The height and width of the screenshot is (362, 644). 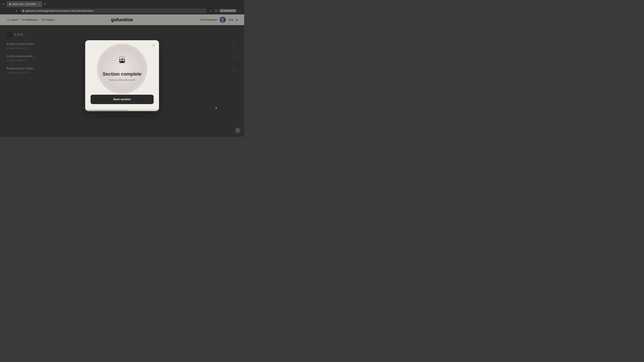 What do you see at coordinates (24, 4) in the screenshot?
I see `active-tab: Build a team - GoFundMe ×` at bounding box center [24, 4].